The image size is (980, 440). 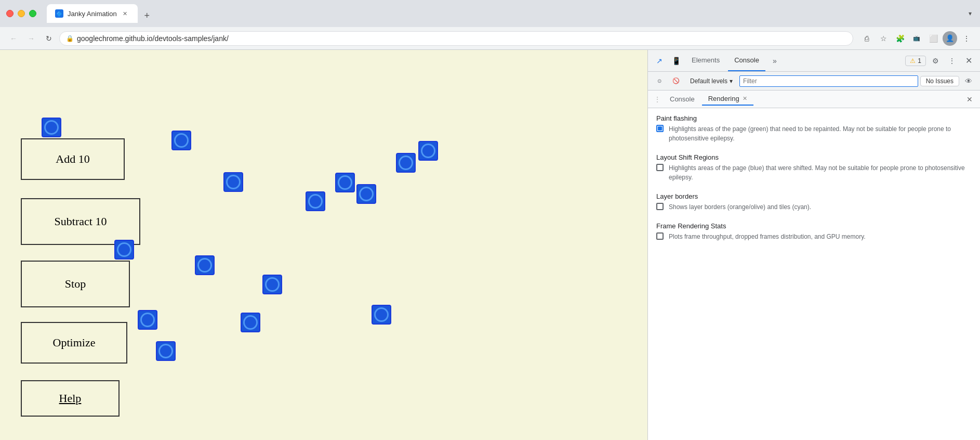 I want to click on paint-flashing-checkbox, so click(x=660, y=128).